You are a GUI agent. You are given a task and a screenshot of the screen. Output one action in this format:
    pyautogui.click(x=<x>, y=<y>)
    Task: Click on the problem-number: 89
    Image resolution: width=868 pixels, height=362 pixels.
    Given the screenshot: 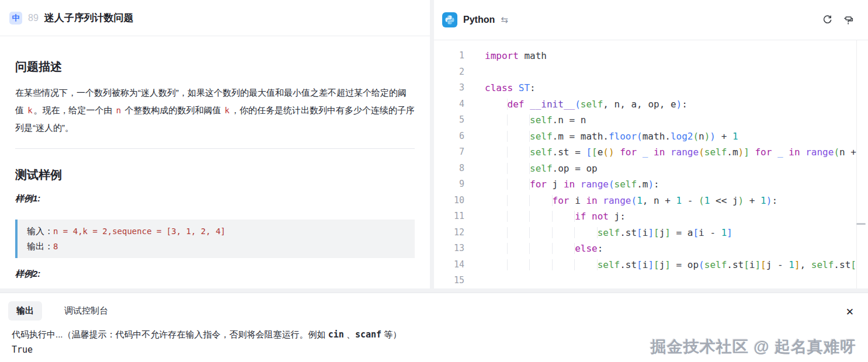 What is the action you would take?
    pyautogui.click(x=33, y=18)
    